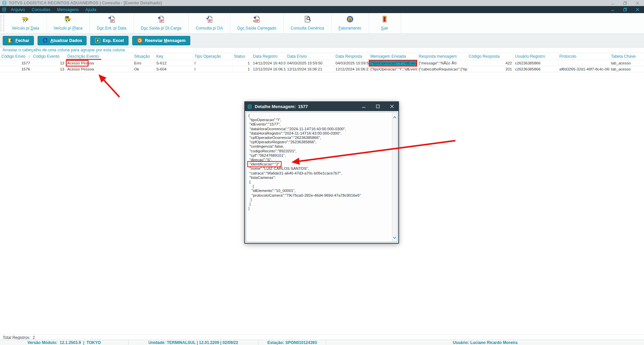  I want to click on col-tabela-chave: Tabela Chave, so click(627, 56).